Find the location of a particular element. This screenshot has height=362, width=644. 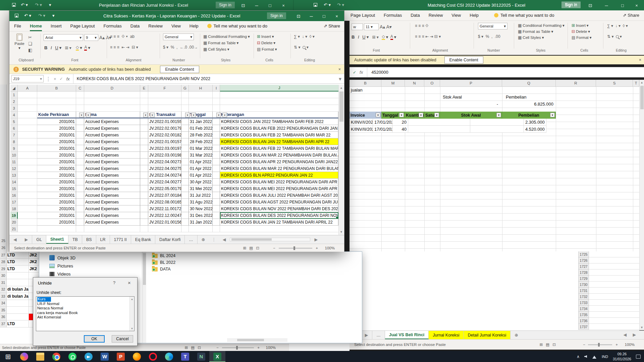

column-header: N is located at coordinates (415, 83).